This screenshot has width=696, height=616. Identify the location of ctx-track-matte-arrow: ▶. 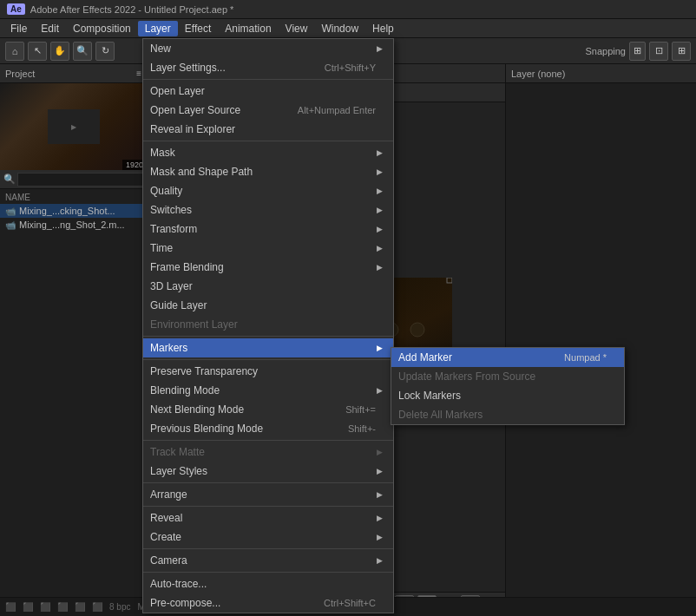
(380, 452).